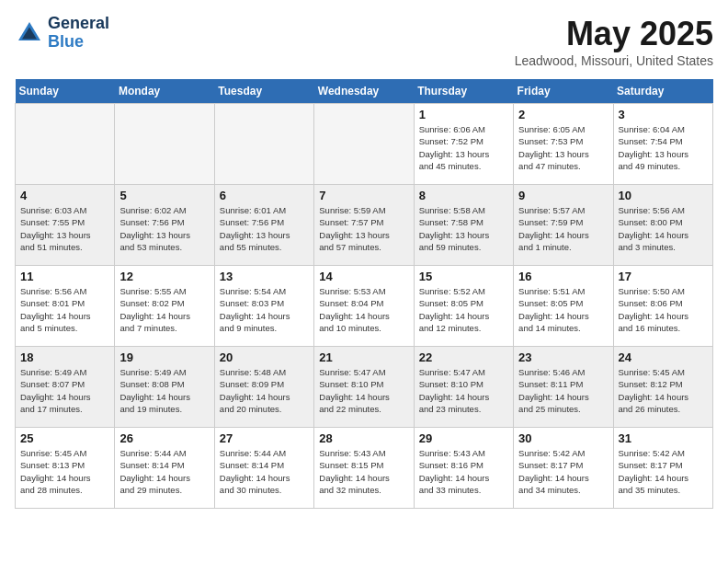 This screenshot has height=563, width=728. I want to click on day-number: 16, so click(563, 276).